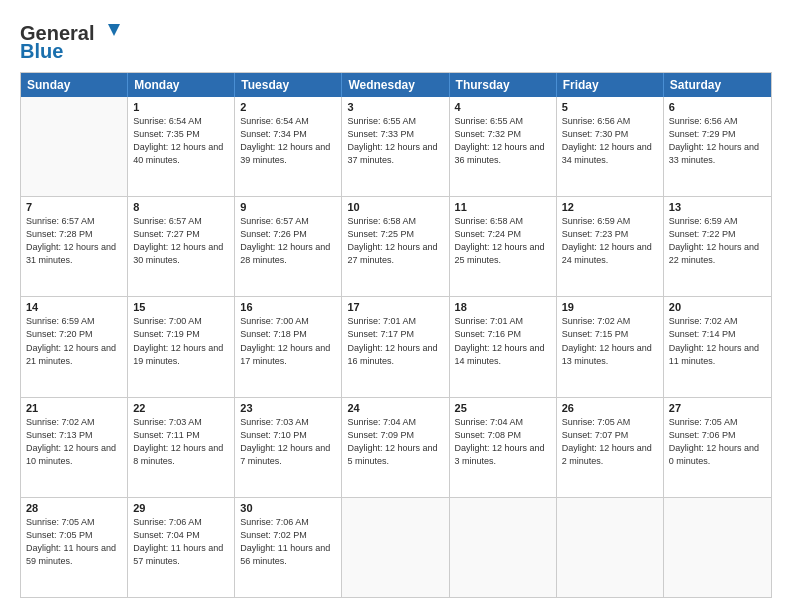 The height and width of the screenshot is (612, 792). I want to click on calendar-cell: 15Sunrise: 7:00 AM Sunset: 7:19 PM Dayli…, so click(182, 346).